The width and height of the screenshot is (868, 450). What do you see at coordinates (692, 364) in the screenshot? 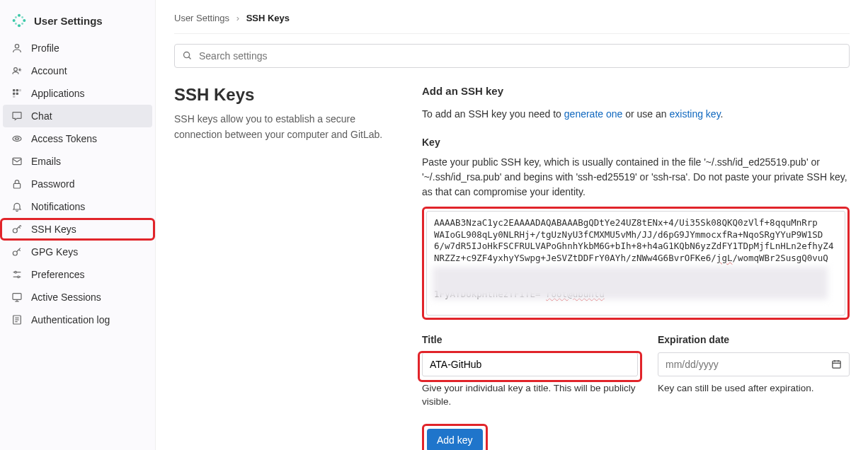
I see `expiration-placeholder: mm/dd/yyyy` at bounding box center [692, 364].